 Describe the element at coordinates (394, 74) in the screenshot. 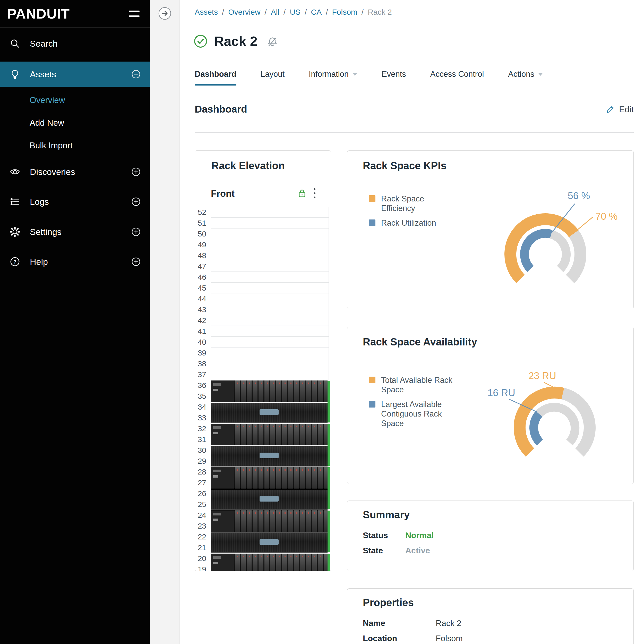

I see `tab-events: Events` at that location.